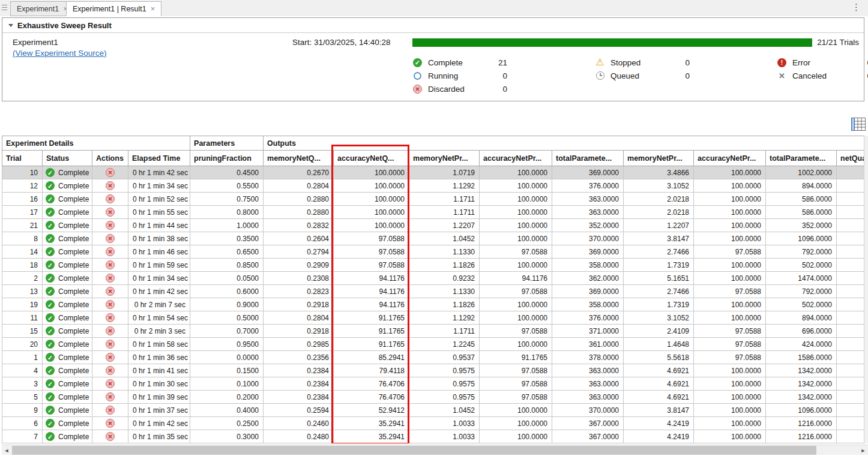  What do you see at coordinates (433, 384) in the screenshot?
I see `table-row: 3✓Complete✕0 hr 1 min 30 sec0.10000.2384…` at bounding box center [433, 384].